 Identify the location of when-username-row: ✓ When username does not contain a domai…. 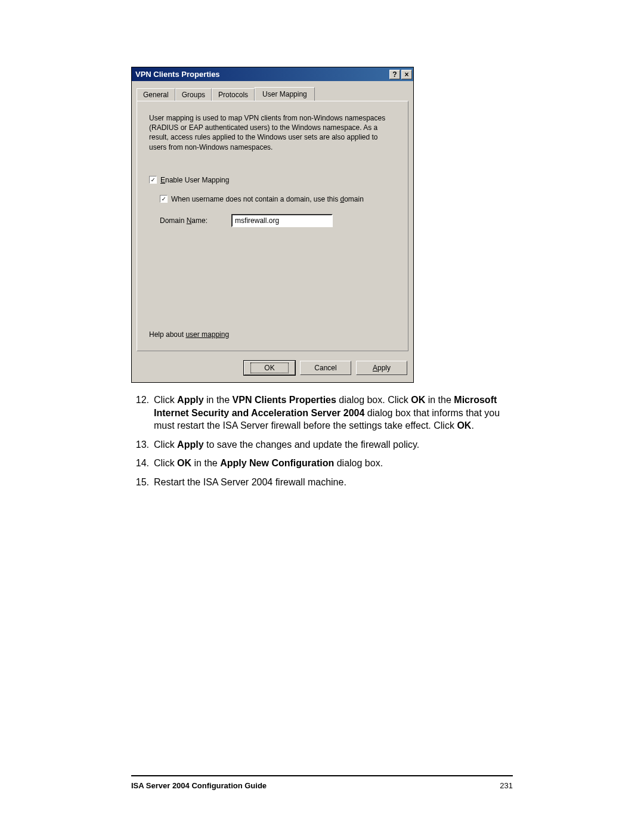
(278, 199).